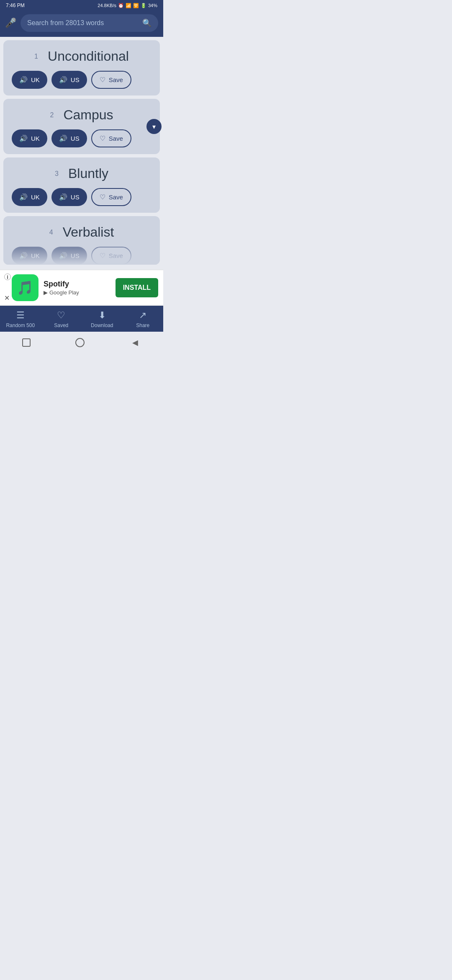 The image size is (452, 980). Describe the element at coordinates (88, 56) in the screenshot. I see `word-text-1: Unconditional` at that location.